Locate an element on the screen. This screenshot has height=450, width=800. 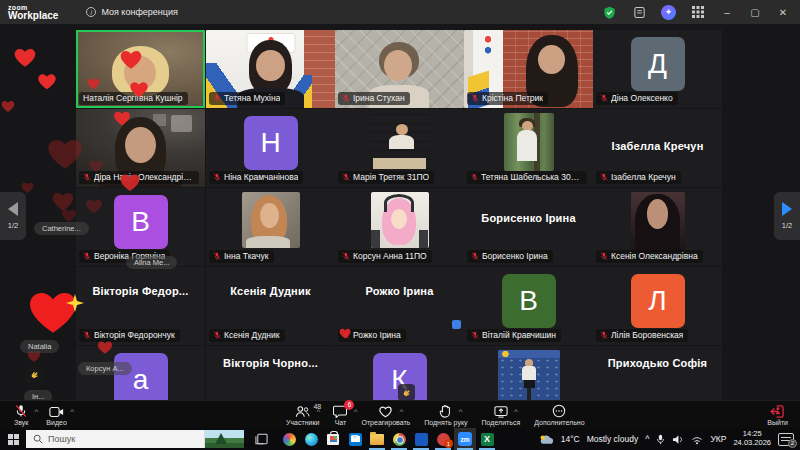
tray-expand-caret: ^ is located at coordinates (647, 439).